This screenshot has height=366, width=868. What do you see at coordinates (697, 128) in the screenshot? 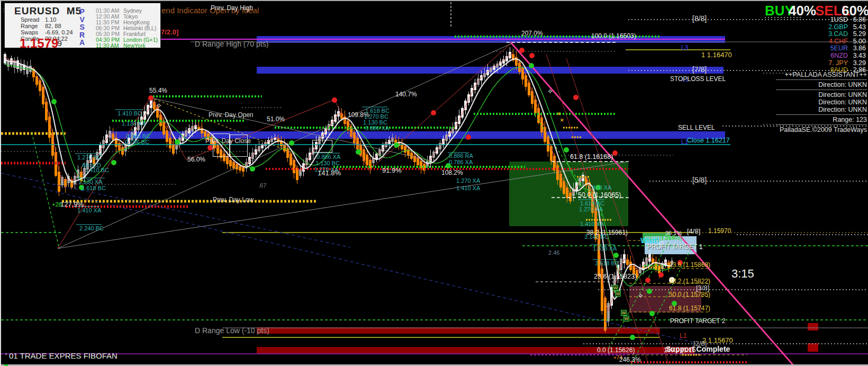
I see `chart-label: SELL LEVEL` at bounding box center [697, 128].